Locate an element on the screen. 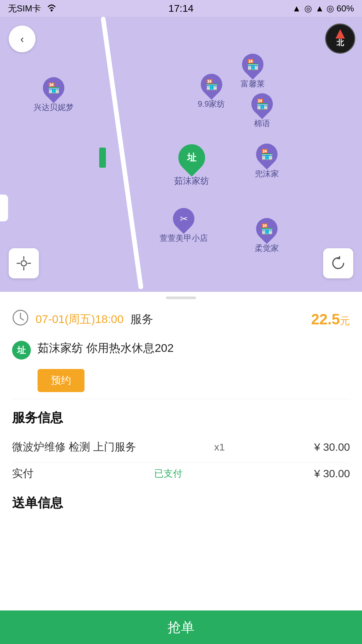 This screenshot has height=644, width=362. pin-xingda: 🏪 兴达贝妮梦 is located at coordinates (54, 95).